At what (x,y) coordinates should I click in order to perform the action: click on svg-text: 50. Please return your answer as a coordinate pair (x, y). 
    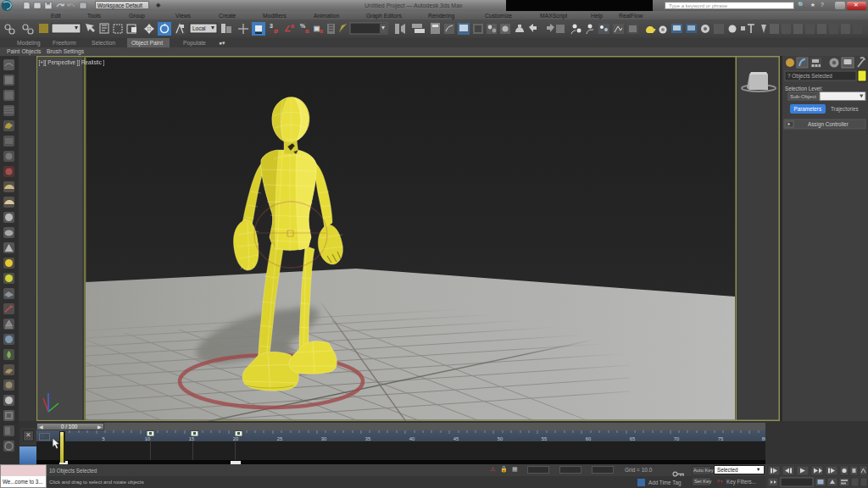
    Looking at the image, I should click on (500, 439).